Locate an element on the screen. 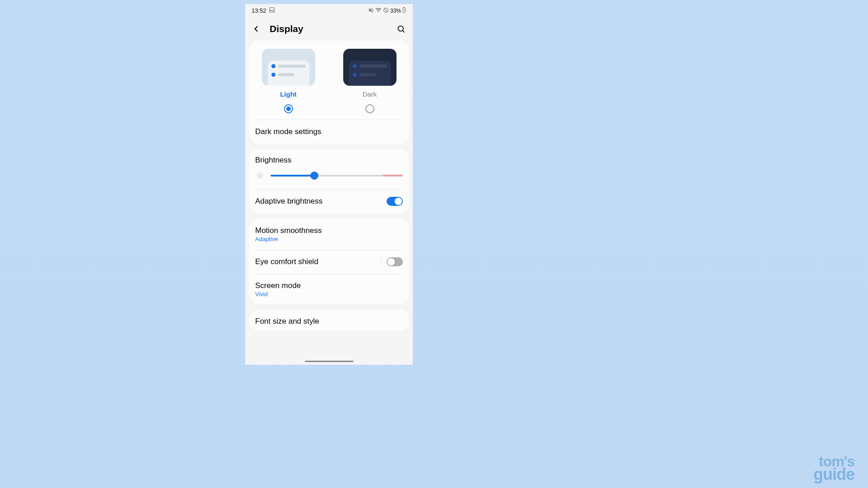 Image resolution: width=868 pixels, height=488 pixels. eye-comfort-shield-item: Eye comfort shield is located at coordinates (329, 262).